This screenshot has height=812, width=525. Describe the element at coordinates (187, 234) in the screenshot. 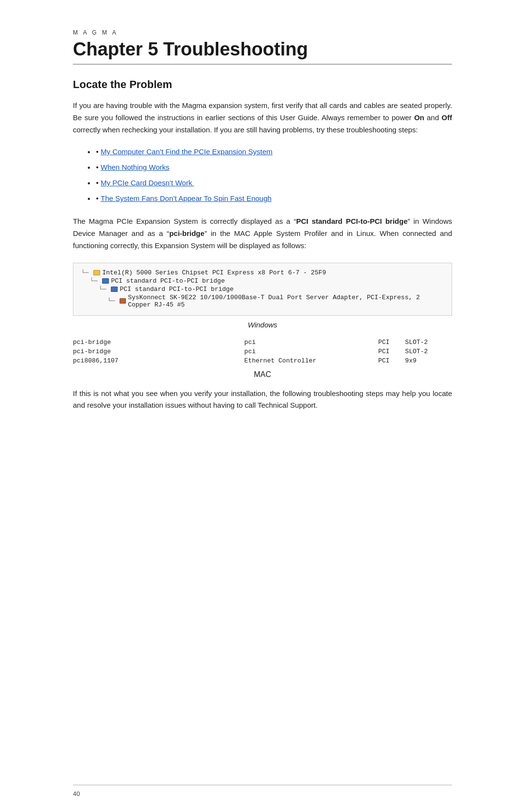

I see `pci-bold-2: pci-bridge` at that location.